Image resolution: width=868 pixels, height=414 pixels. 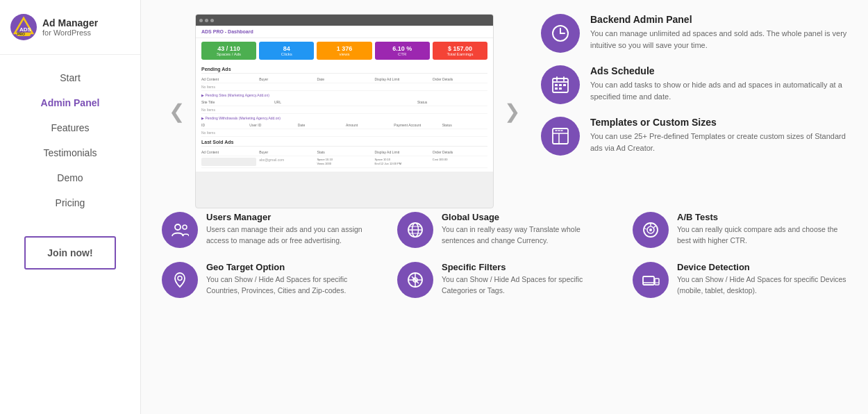 I want to click on last-sold-title: Last Sold Ads, so click(x=344, y=143).